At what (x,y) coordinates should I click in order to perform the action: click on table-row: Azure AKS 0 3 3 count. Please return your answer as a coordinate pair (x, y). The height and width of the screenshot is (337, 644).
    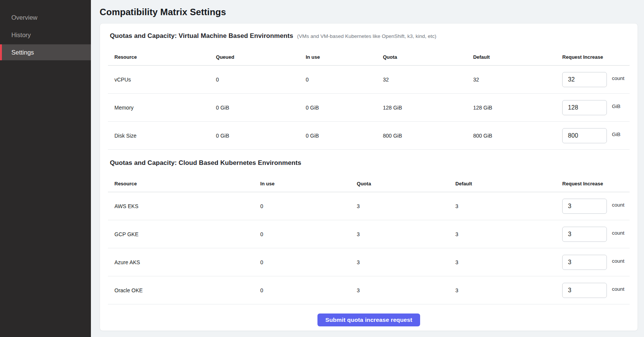
    Looking at the image, I should click on (369, 262).